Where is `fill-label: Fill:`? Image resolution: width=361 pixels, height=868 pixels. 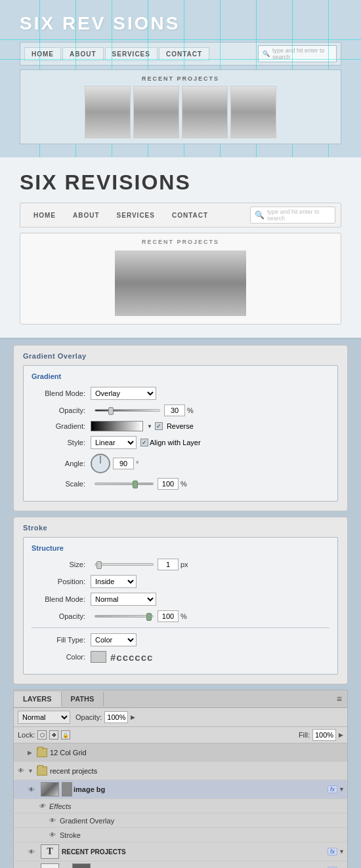
fill-label: Fill: is located at coordinates (305, 735).